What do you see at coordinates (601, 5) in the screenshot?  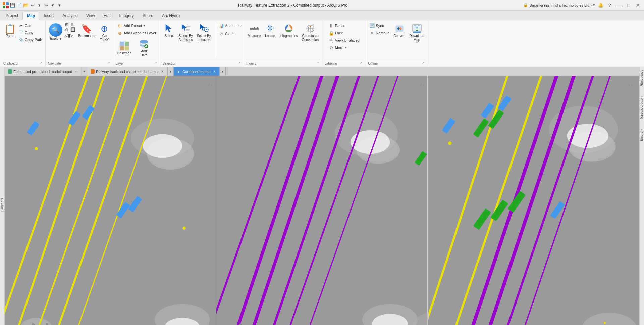 I see `notification-icon: 🔔` at bounding box center [601, 5].